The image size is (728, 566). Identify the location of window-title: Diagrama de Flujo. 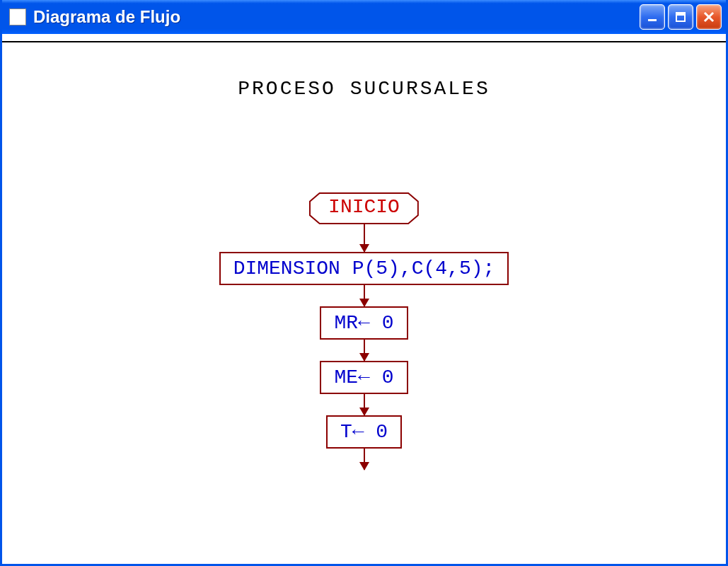
(337, 17).